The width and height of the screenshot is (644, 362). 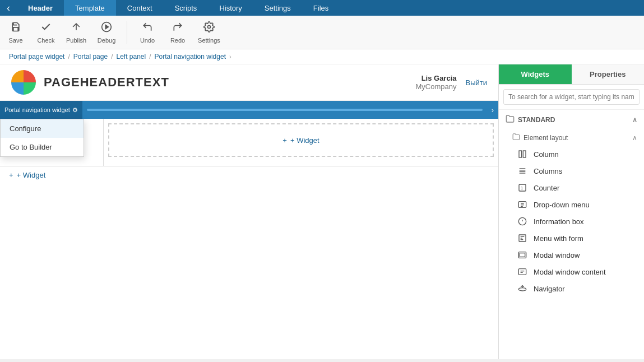 What do you see at coordinates (127, 33) in the screenshot?
I see `toolbar-separator` at bounding box center [127, 33].